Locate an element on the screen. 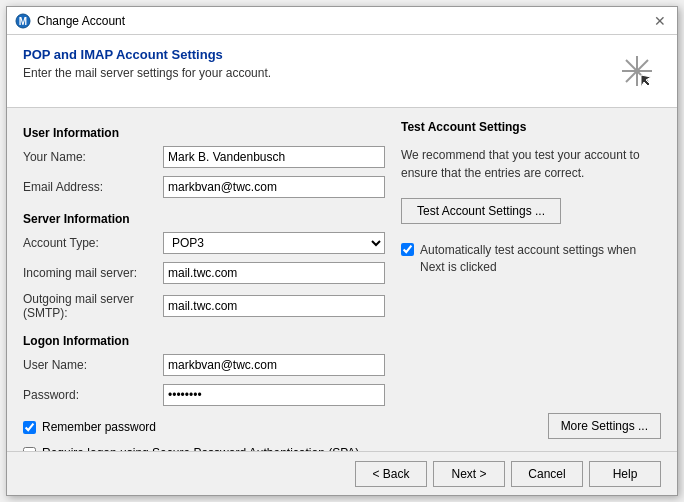 This screenshot has height=502, width=684. remember-password-checkbox is located at coordinates (30, 428).